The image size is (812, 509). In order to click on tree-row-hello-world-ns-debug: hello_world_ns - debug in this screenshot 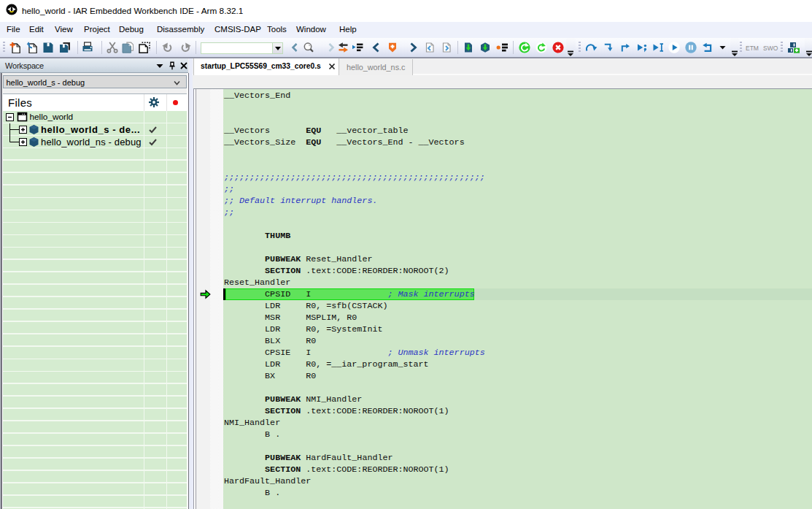, I will do `click(95, 142)`.